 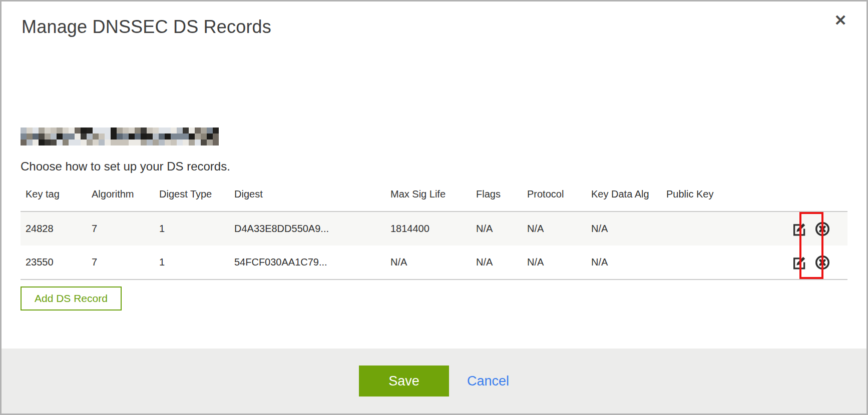 What do you see at coordinates (404, 381) in the screenshot?
I see `save-button: Save` at bounding box center [404, 381].